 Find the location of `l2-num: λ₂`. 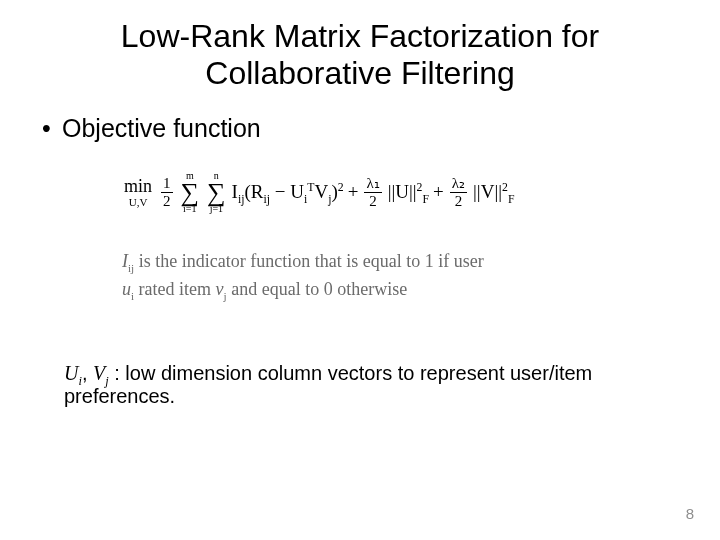

l2-num: λ₂ is located at coordinates (458, 184).